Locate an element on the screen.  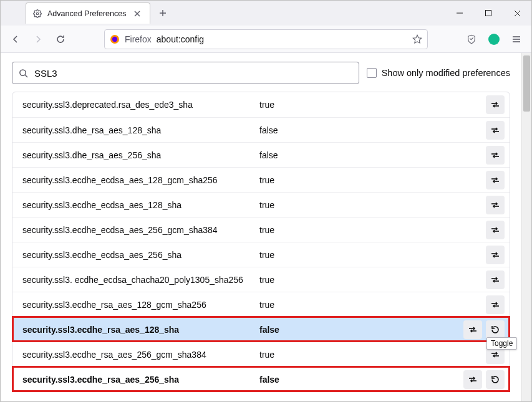
pref-row: security.ssl3.ecdhe_ecdsa_aes_128_shatru… is located at coordinates (261, 204).